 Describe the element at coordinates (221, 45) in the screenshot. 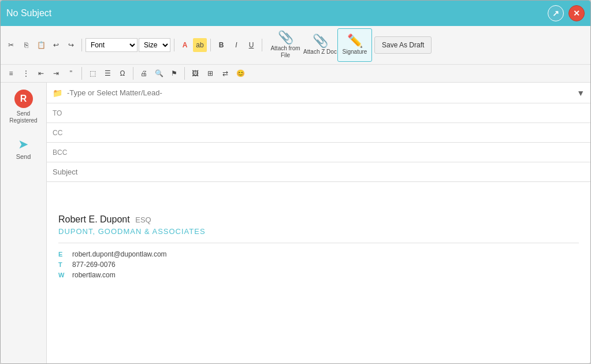

I see `bold-button: B` at that location.